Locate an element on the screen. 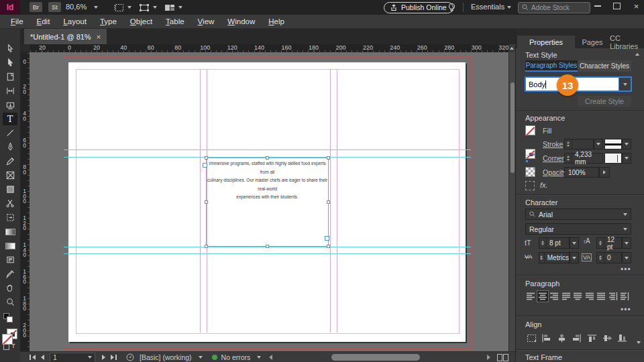  gradient-feather-tool is located at coordinates (10, 245).